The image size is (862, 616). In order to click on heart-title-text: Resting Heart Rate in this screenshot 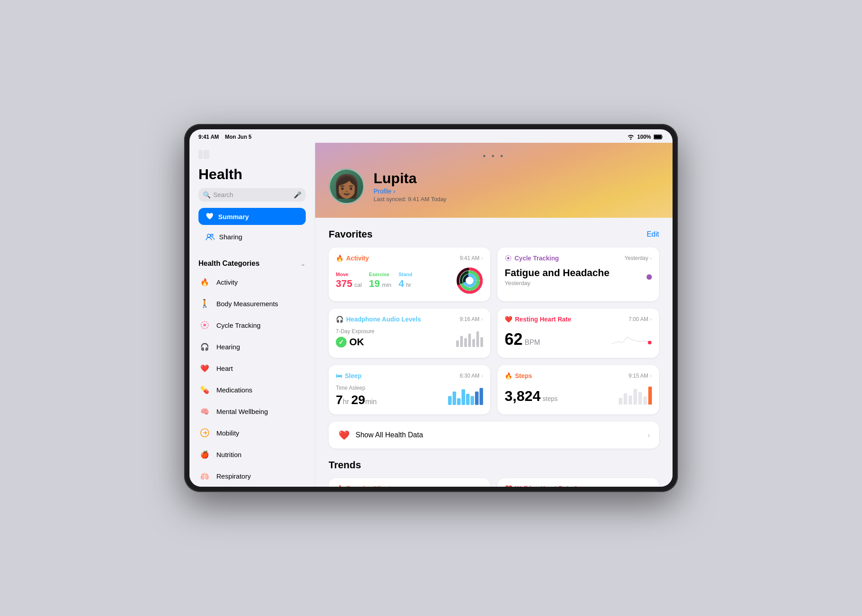, I will do `click(543, 319)`.